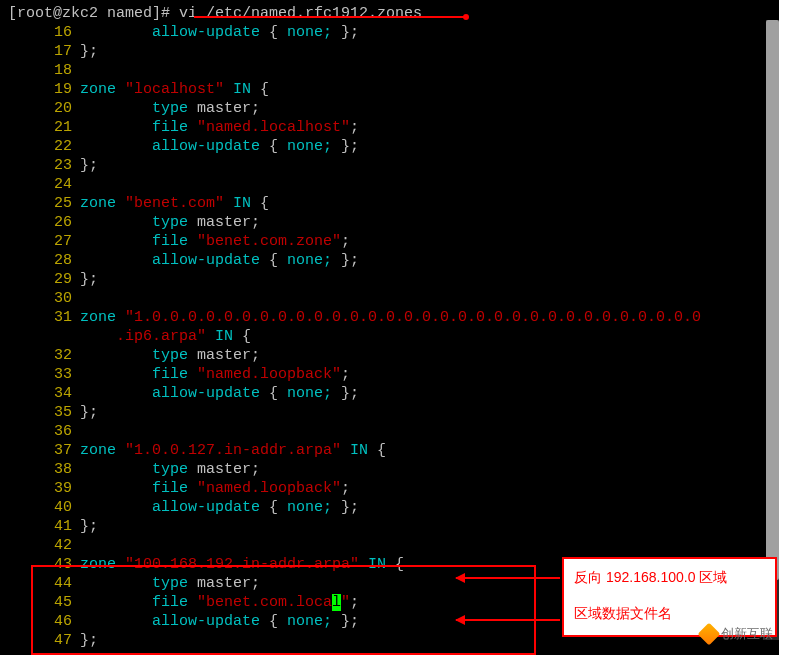  What do you see at coordinates (220, 128) in the screenshot?
I see `code-text: file "named.localhost";` at bounding box center [220, 128].